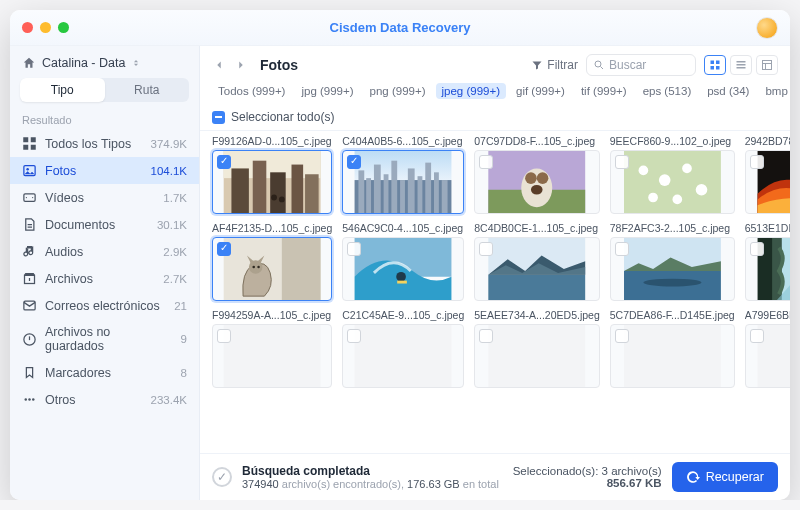 The image size is (800, 510). What do you see at coordinates (668, 91) in the screenshot?
I see `format-tab: eps (513)` at bounding box center [668, 91].